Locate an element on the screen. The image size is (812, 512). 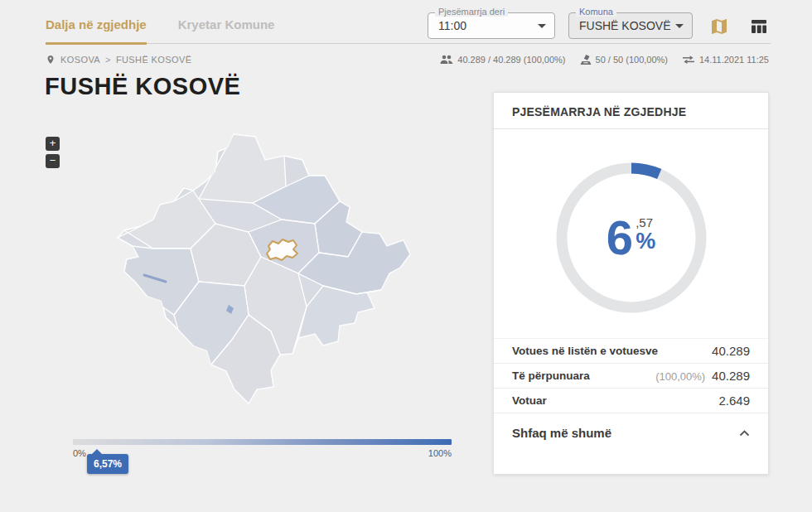
turnout-progress-bar is located at coordinates (262, 442).